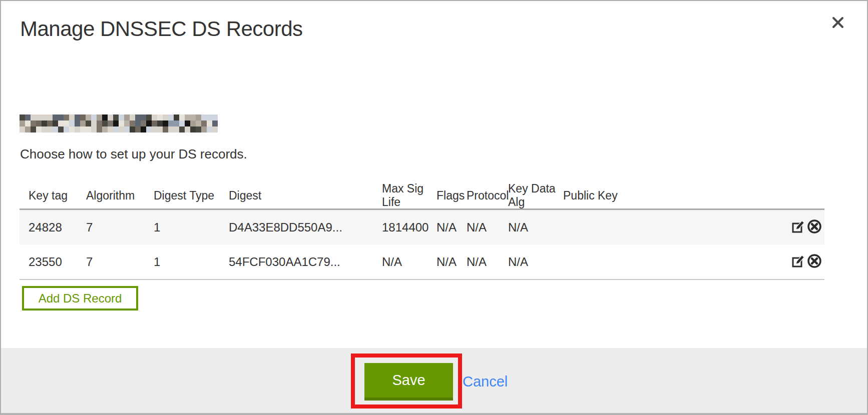  What do you see at coordinates (409, 262) in the screenshot?
I see `cell-max-sig-life: N/A` at bounding box center [409, 262].